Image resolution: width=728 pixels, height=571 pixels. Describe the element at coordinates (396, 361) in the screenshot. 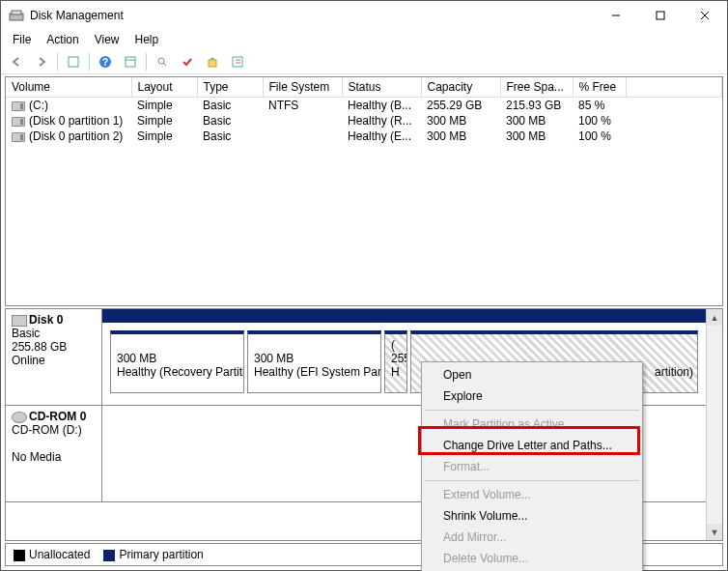

I see `partition-c-selected: ( 255 H` at that location.